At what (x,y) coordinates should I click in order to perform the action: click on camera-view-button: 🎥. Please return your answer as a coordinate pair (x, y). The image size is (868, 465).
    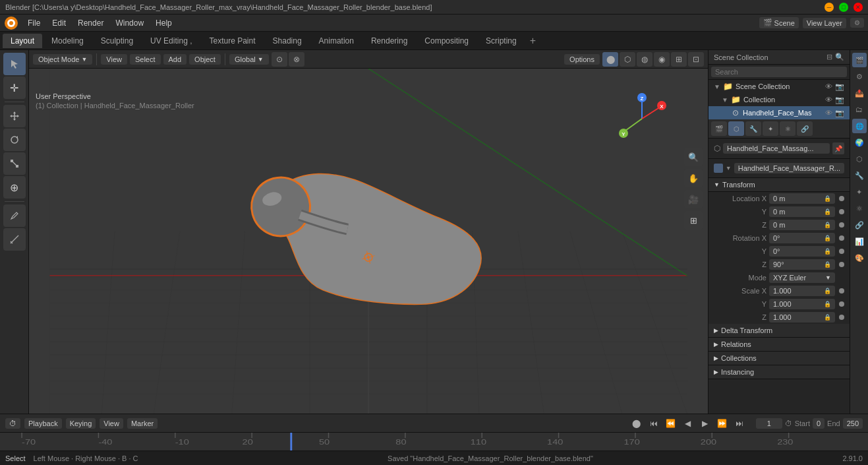
    Looking at the image, I should click on (693, 199).